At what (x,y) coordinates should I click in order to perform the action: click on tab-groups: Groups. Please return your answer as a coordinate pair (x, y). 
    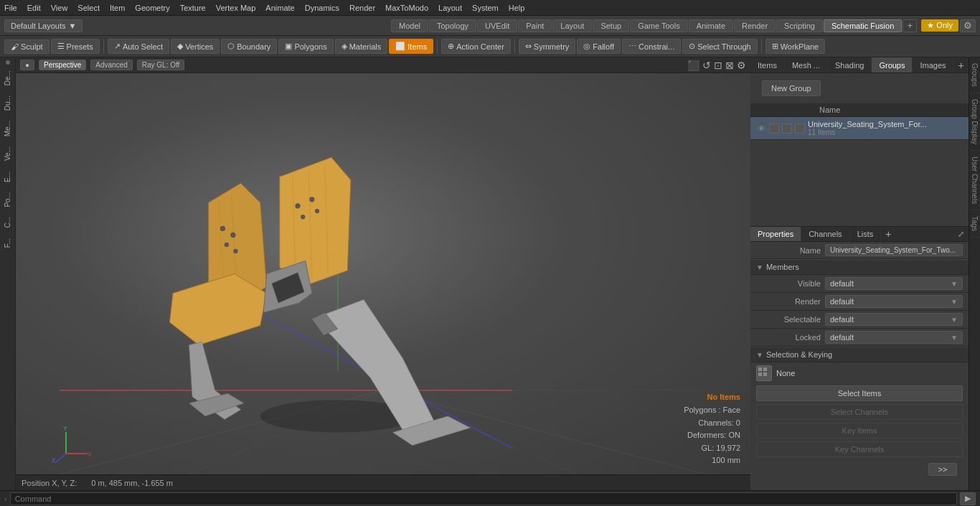
    Looking at the image, I should click on (892, 65).